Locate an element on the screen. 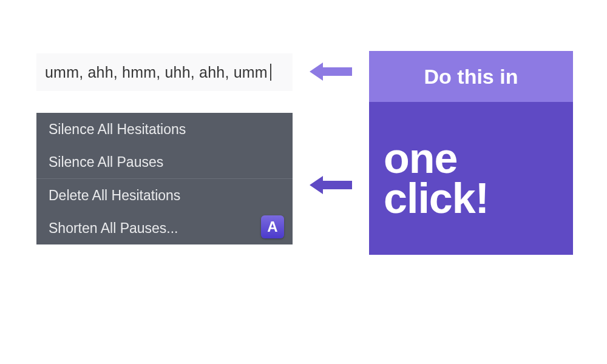 This screenshot has height=364, width=607. input-text-value: umm, ahh, hmm, uhh, ahh, umm is located at coordinates (157, 73).